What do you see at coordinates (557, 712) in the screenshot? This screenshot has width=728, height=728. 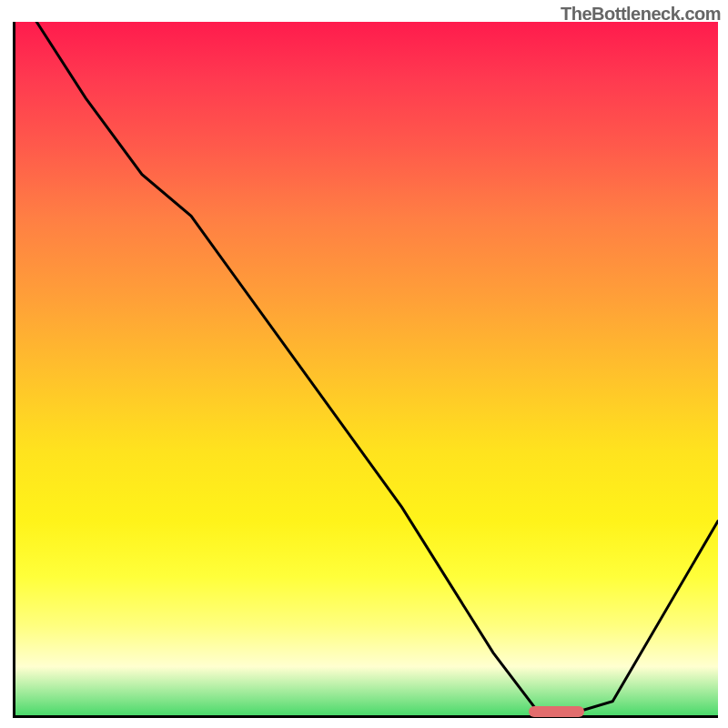 I see `optimal-marker` at bounding box center [557, 712].